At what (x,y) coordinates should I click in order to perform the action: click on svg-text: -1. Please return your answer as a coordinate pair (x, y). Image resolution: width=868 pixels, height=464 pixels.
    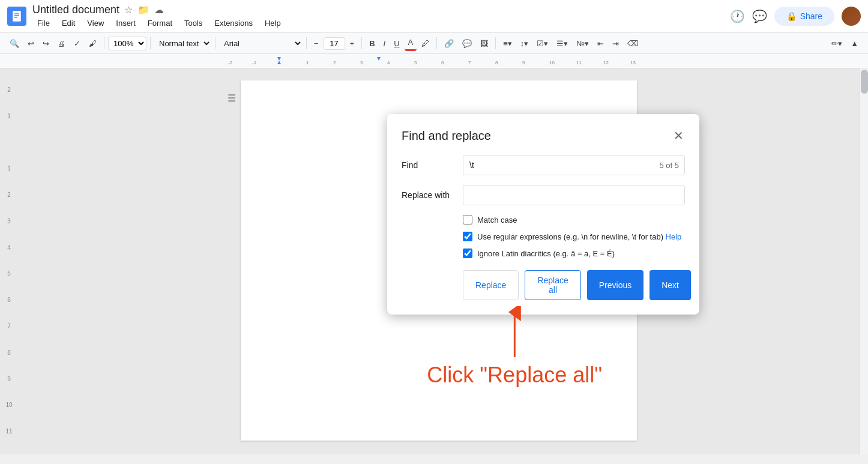
    Looking at the image, I should click on (255, 62).